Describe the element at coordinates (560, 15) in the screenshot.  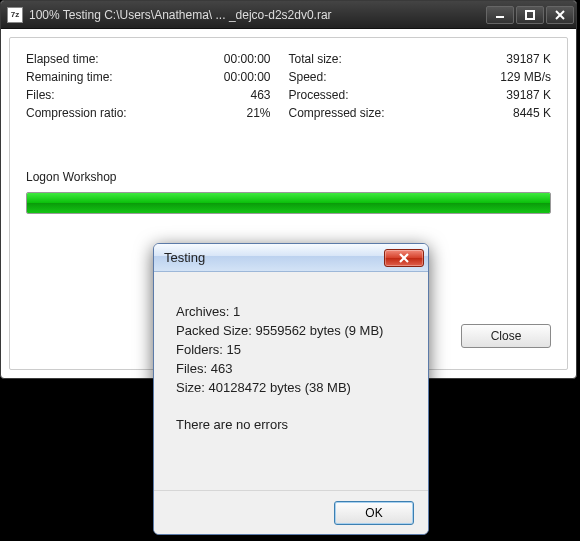
I see `close-button` at that location.